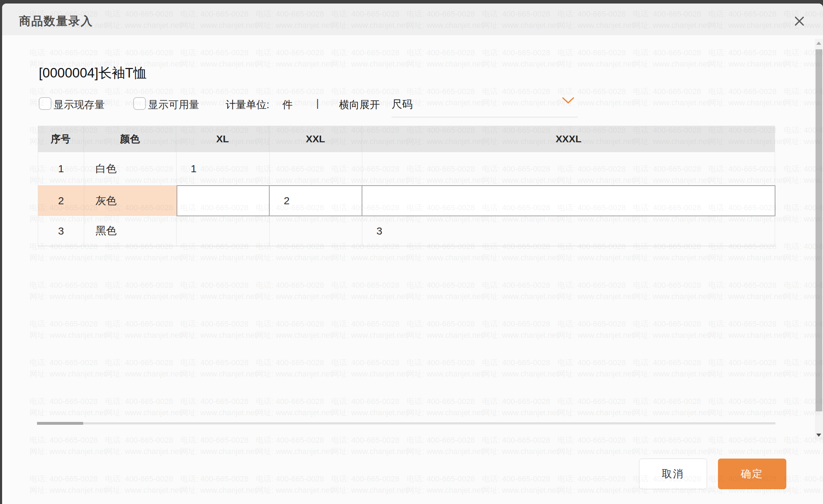 The height and width of the screenshot is (504, 823). I want to click on col-header-xxxl: XXXL, so click(569, 139).